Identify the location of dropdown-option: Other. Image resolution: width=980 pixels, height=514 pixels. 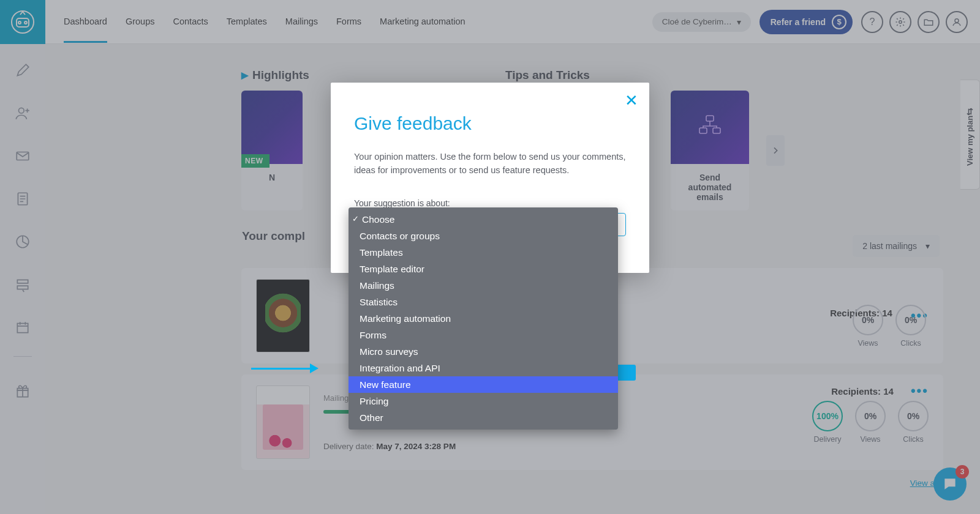
(483, 417).